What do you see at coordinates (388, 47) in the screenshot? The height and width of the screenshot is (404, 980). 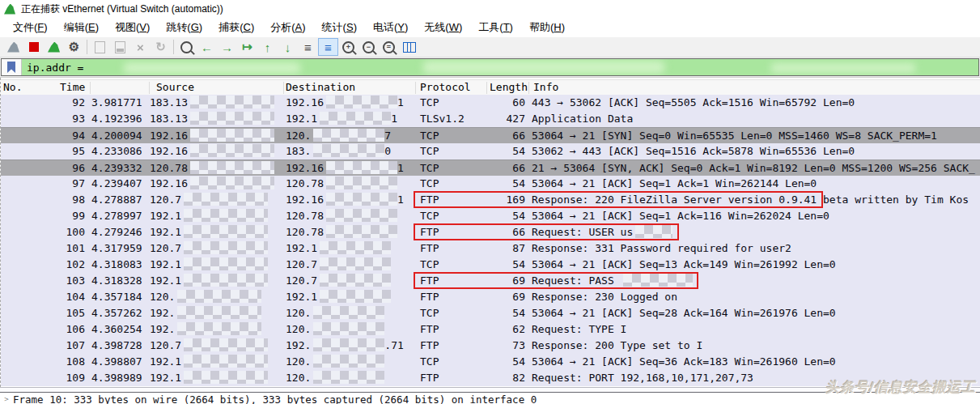 I see `zoom-reset-icon: =` at bounding box center [388, 47].